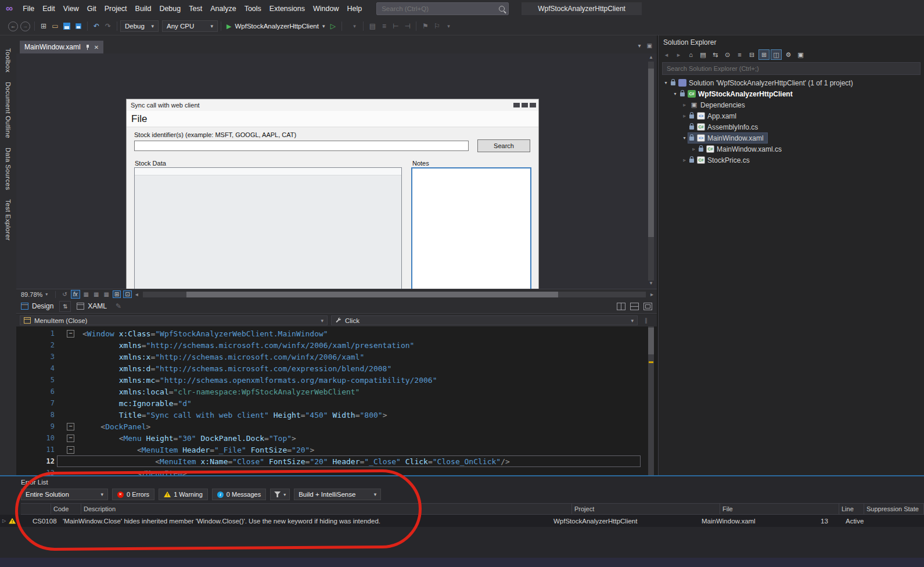 The width and height of the screenshot is (924, 567). I want to click on snap-grid-icon: ▦, so click(96, 294).